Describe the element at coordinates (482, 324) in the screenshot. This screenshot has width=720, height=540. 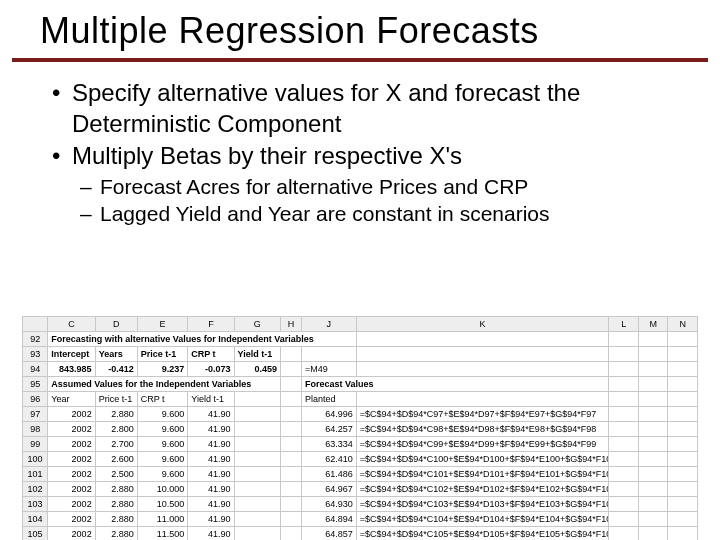
I see `col-header: K` at that location.